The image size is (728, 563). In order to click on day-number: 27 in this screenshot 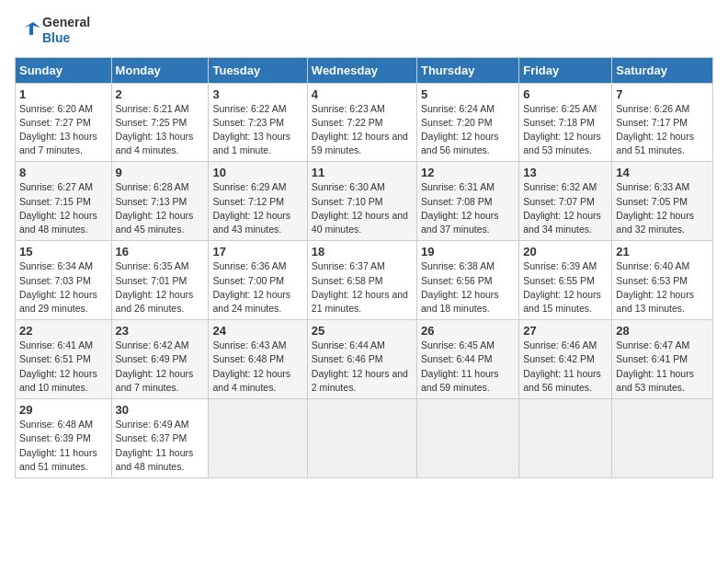, I will do `click(565, 331)`.